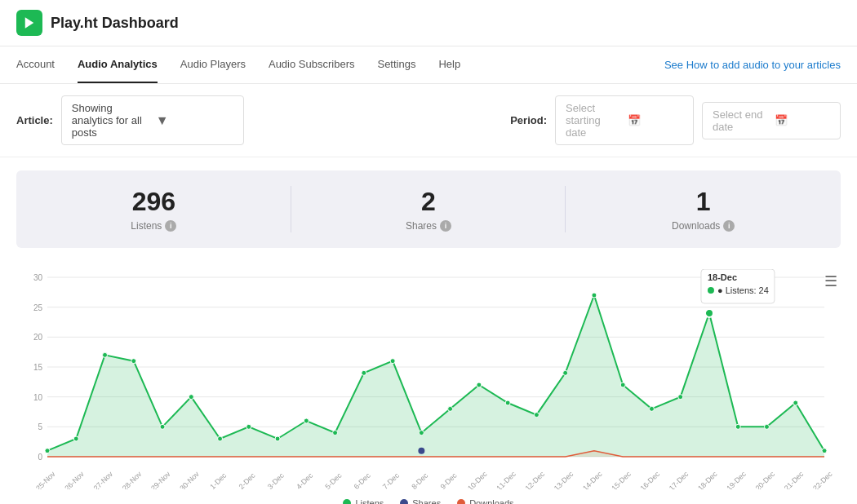 The width and height of the screenshot is (857, 504). What do you see at coordinates (333, 480) in the screenshot?
I see `svg-text: 5-Dec` at bounding box center [333, 480].